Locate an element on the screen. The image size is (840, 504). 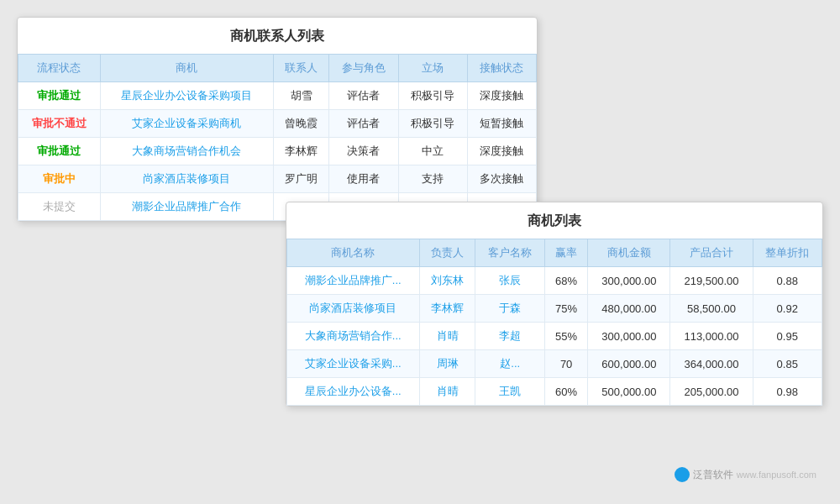
contact-opportunity: 星辰企业办公设备采购项目 is located at coordinates (186, 96).